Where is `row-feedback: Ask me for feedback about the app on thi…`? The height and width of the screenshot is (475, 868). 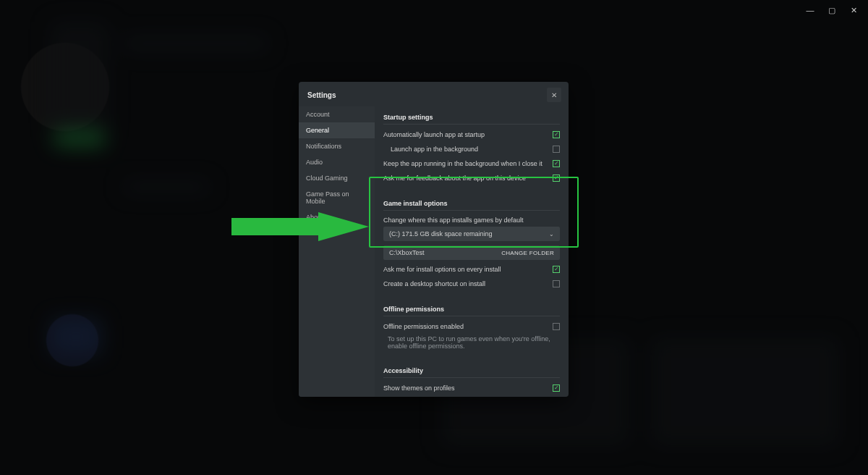 row-feedback: Ask me for feedback about the app on thi… is located at coordinates (472, 178).